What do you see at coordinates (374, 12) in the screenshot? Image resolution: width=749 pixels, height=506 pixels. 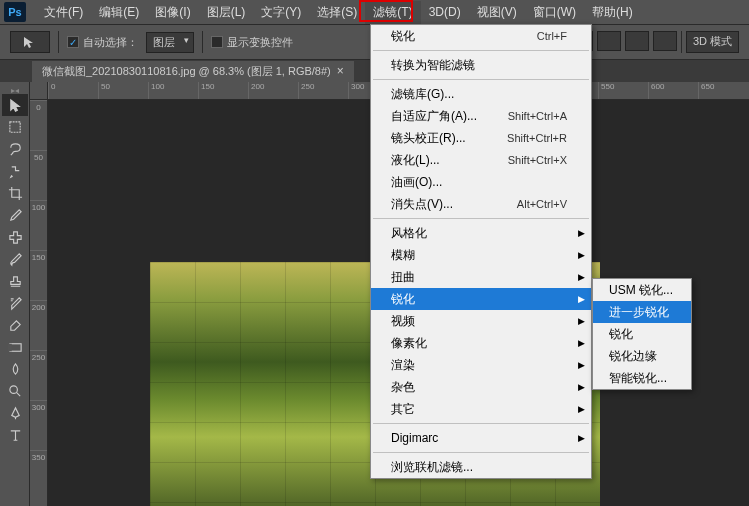 I see `menubar: Ps 文件(F) 编辑(E) 图像(I) 图层(L) 文字(Y) 选择(S) 滤…` at bounding box center [374, 12].